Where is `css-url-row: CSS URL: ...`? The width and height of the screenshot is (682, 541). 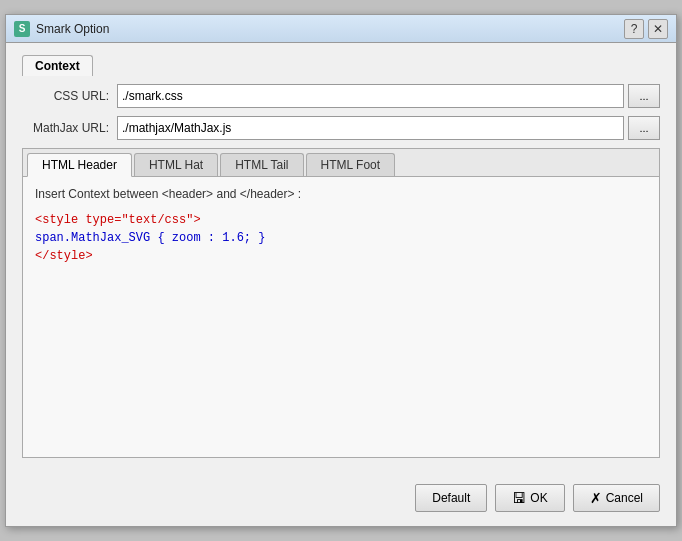 css-url-row: CSS URL: ... is located at coordinates (341, 96).